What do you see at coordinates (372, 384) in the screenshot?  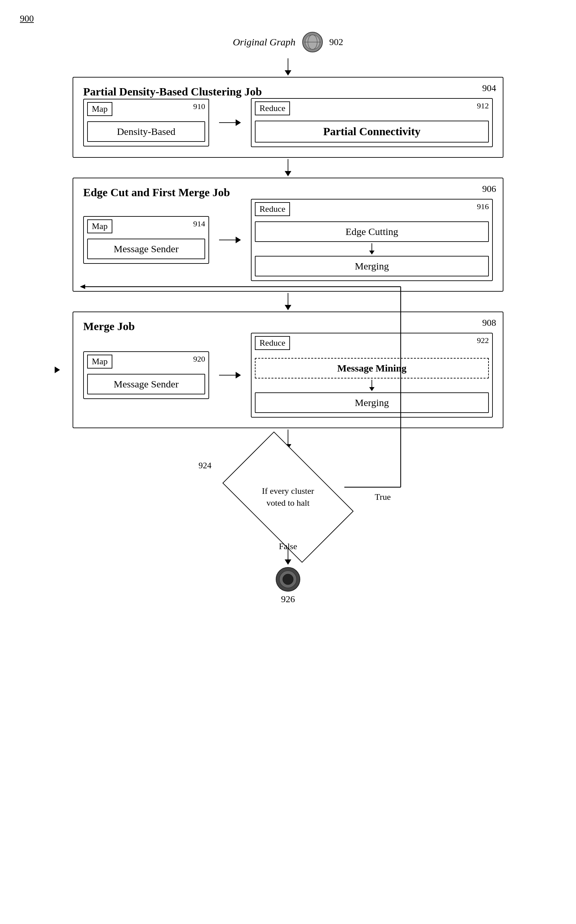 I see `job3-reduce-inner-stack: Message Mining Merging` at bounding box center [372, 384].